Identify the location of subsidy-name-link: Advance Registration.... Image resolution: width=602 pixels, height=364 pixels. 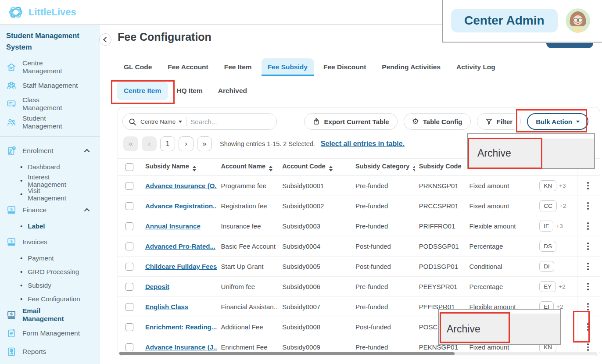
(181, 206).